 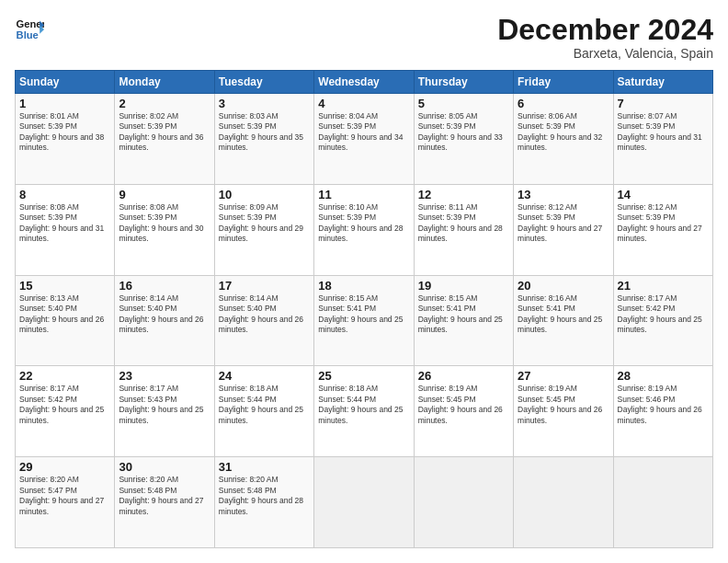 What do you see at coordinates (664, 103) in the screenshot?
I see `day-number: 7` at bounding box center [664, 103].